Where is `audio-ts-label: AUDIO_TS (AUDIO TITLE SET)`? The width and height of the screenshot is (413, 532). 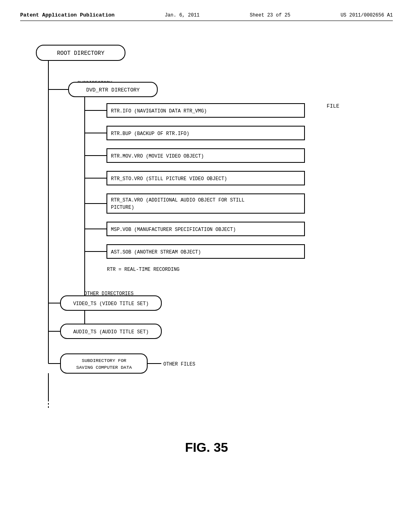 audio-ts-label: AUDIO_TS (AUDIO TITLE SET) is located at coordinates (111, 332).